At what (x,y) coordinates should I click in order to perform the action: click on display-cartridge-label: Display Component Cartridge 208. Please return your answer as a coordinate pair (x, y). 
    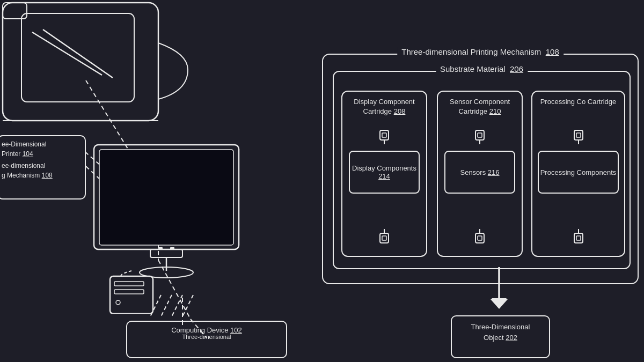
    Looking at the image, I should click on (384, 107).